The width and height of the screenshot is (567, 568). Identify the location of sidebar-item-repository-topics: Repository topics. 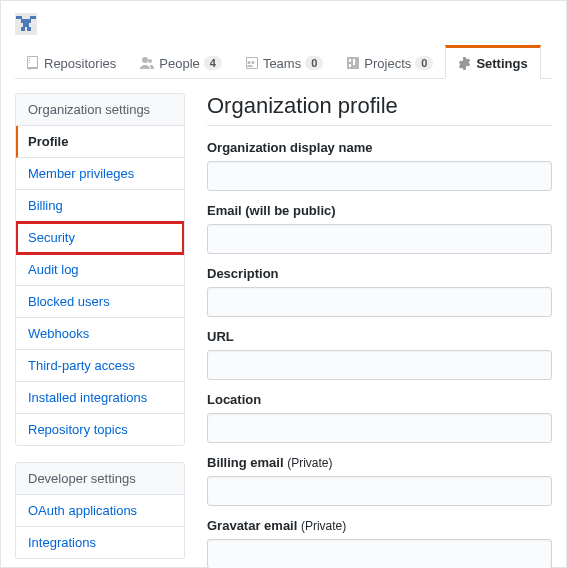
(100, 430).